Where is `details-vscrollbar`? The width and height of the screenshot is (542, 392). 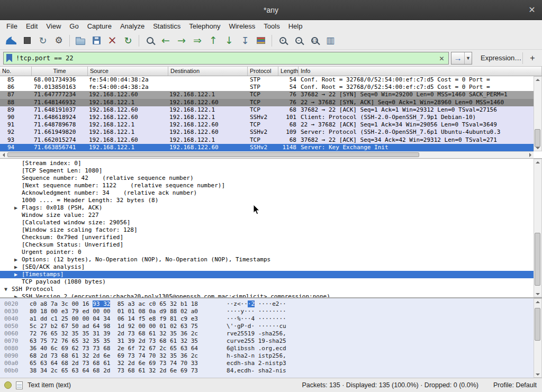
details-vscrollbar is located at coordinates (538, 228).